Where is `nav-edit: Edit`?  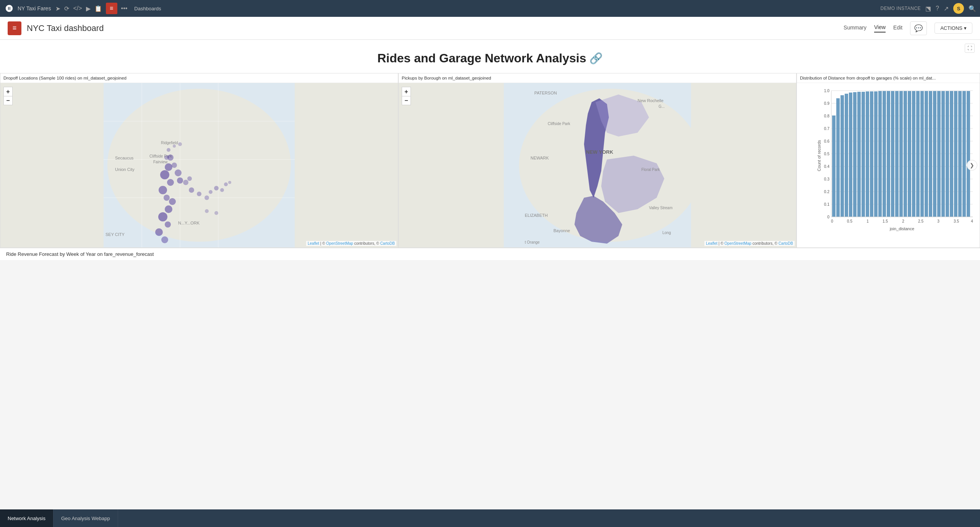 nav-edit: Edit is located at coordinates (898, 28).